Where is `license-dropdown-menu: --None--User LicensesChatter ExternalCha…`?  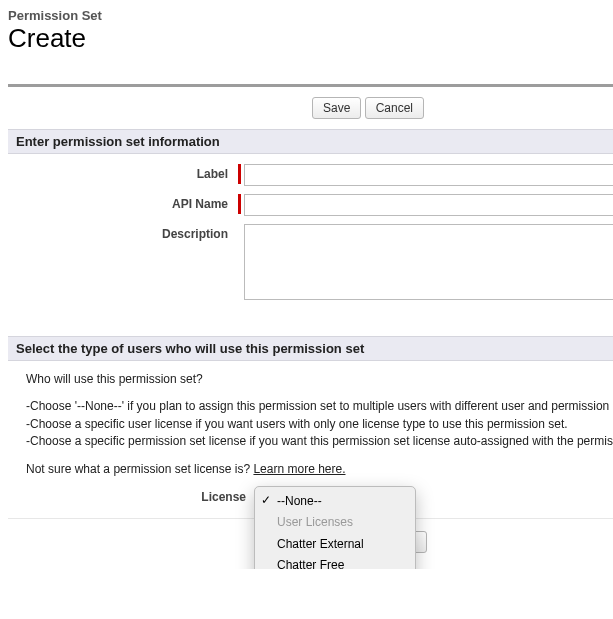 license-dropdown-menu: --None--User LicensesChatter ExternalCha… is located at coordinates (335, 528).